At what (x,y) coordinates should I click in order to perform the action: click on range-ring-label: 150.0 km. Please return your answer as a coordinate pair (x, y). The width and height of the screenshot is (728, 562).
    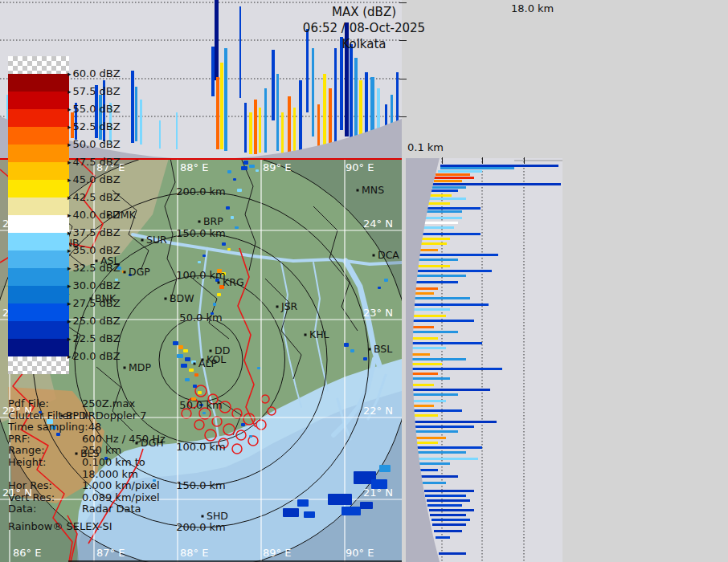
    Looking at the image, I should click on (201, 485).